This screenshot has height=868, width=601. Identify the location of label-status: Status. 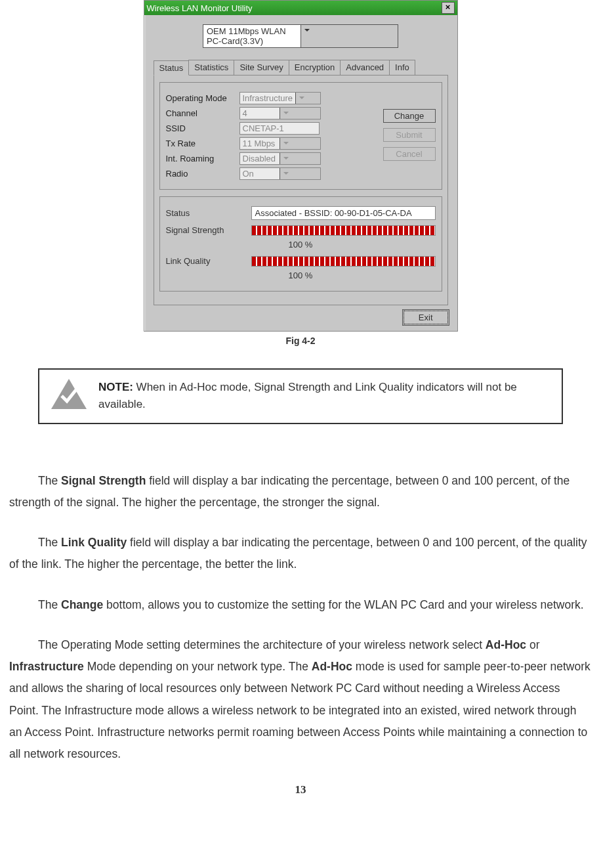
(209, 213).